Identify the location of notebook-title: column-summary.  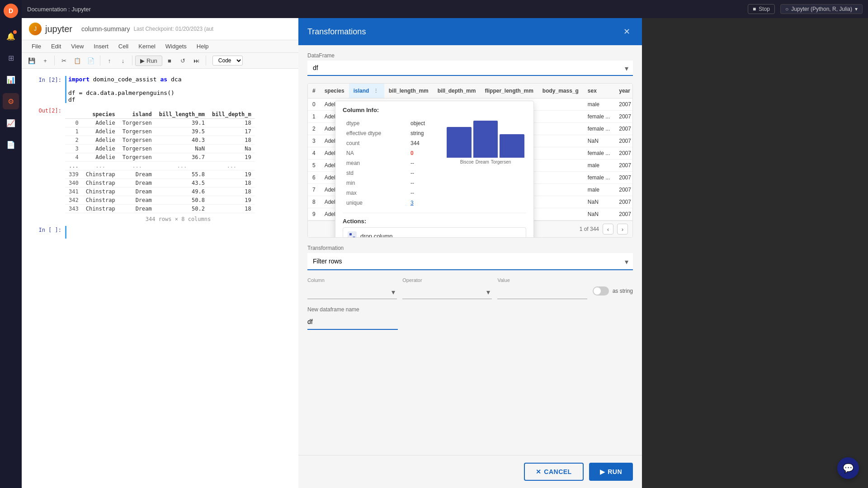
(106, 29).